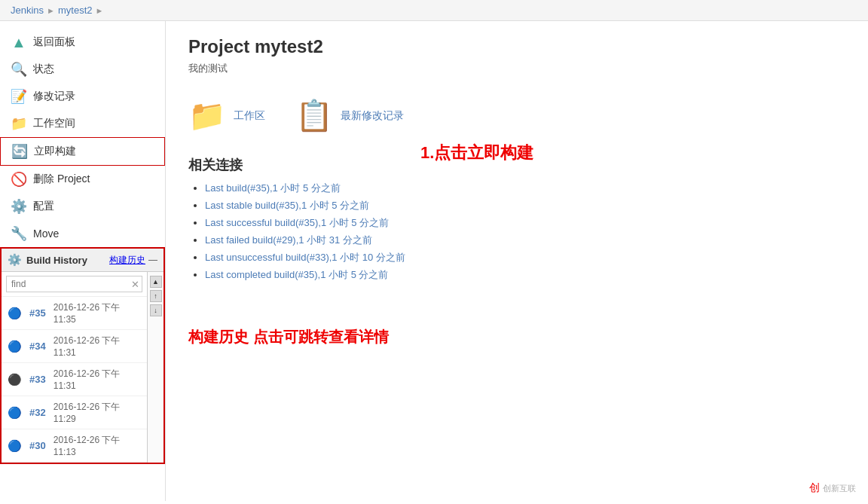 This screenshot has height=504, width=868. What do you see at coordinates (83, 234) in the screenshot?
I see `sidebar-item-move: 🔧 Move` at bounding box center [83, 234].